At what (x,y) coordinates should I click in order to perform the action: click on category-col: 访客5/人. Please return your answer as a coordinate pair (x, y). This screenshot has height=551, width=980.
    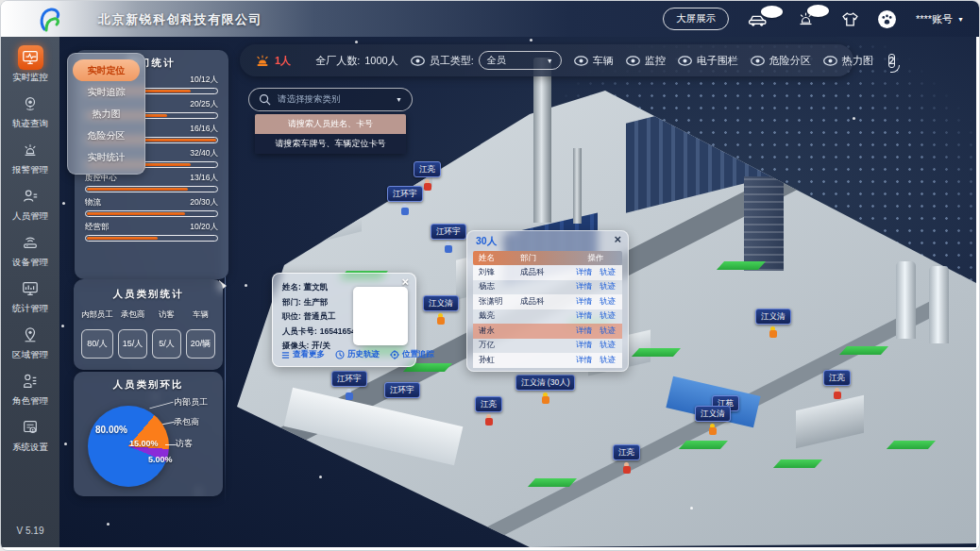
    Looking at the image, I should click on (166, 334).